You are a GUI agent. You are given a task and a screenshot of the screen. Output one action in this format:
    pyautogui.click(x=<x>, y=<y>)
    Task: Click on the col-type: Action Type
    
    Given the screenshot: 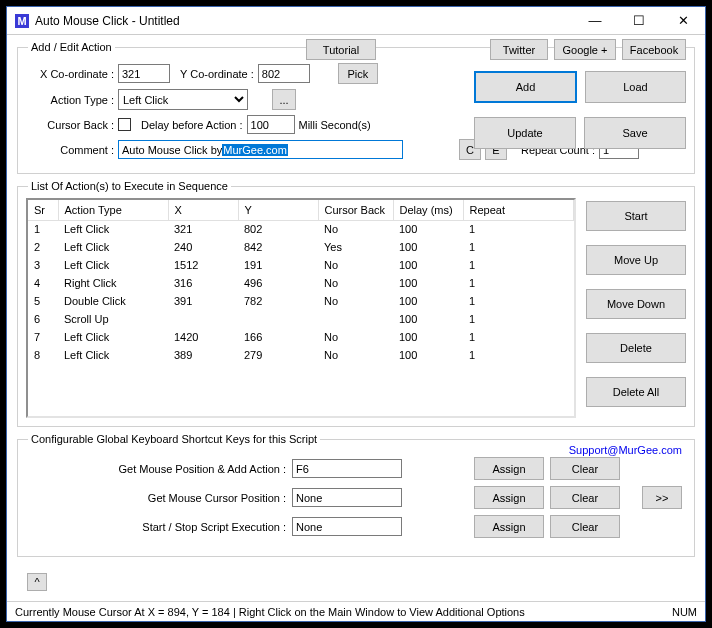 What is the action you would take?
    pyautogui.click(x=113, y=210)
    